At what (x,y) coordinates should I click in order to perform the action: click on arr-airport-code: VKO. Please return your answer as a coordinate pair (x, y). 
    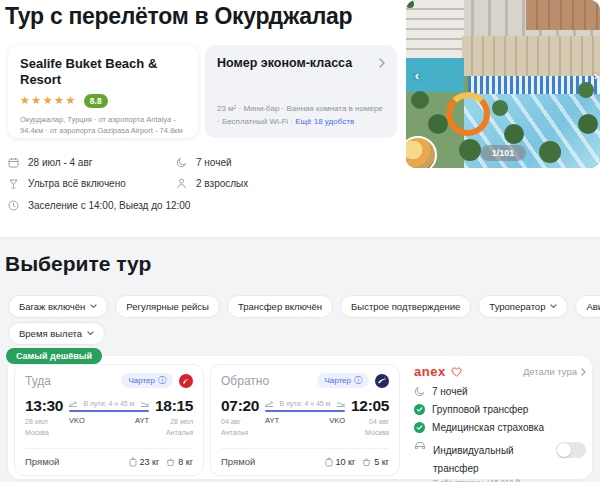
    Looking at the image, I should click on (337, 420).